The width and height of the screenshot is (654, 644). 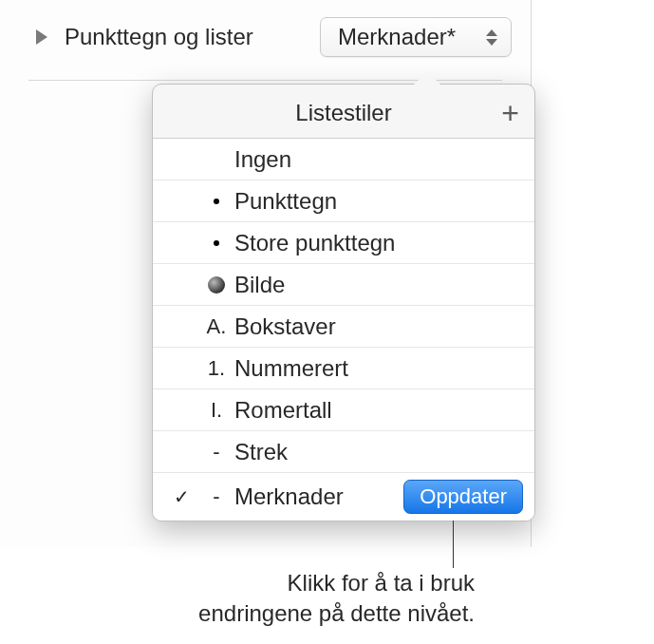 What do you see at coordinates (463, 497) in the screenshot?
I see `update-button: Oppdater` at bounding box center [463, 497].